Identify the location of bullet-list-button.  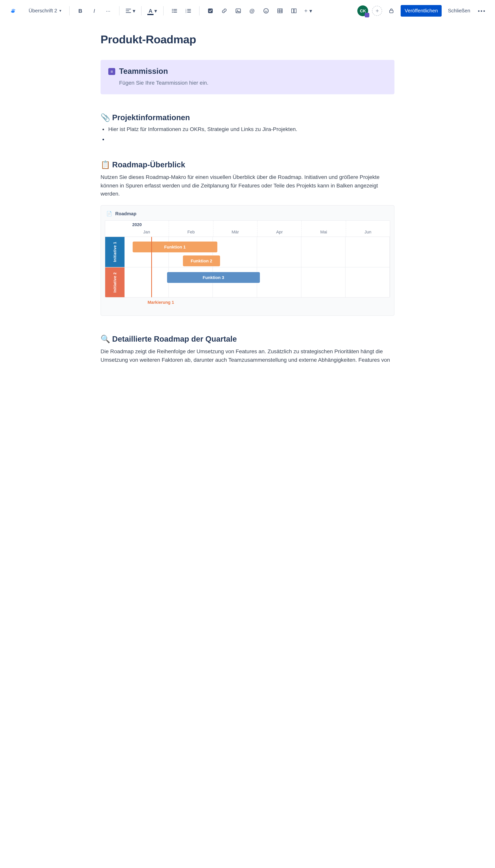
(174, 11).